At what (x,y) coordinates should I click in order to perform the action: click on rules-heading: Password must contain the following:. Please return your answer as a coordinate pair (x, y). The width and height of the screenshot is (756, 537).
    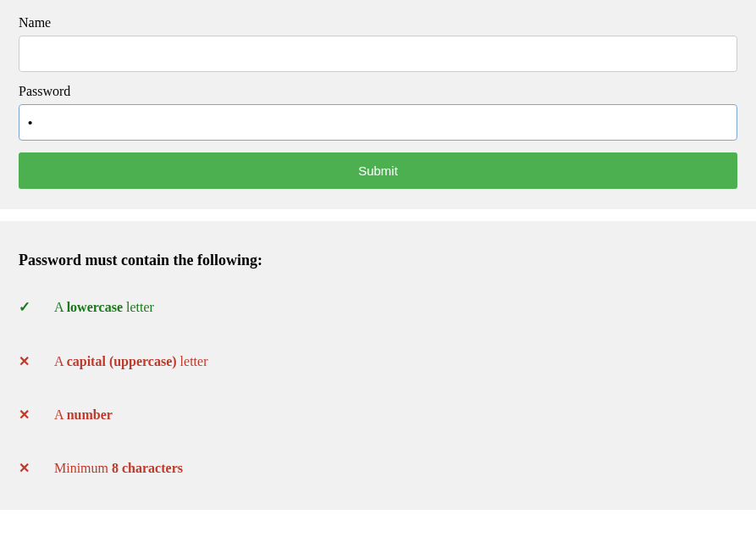
    Looking at the image, I should click on (378, 261).